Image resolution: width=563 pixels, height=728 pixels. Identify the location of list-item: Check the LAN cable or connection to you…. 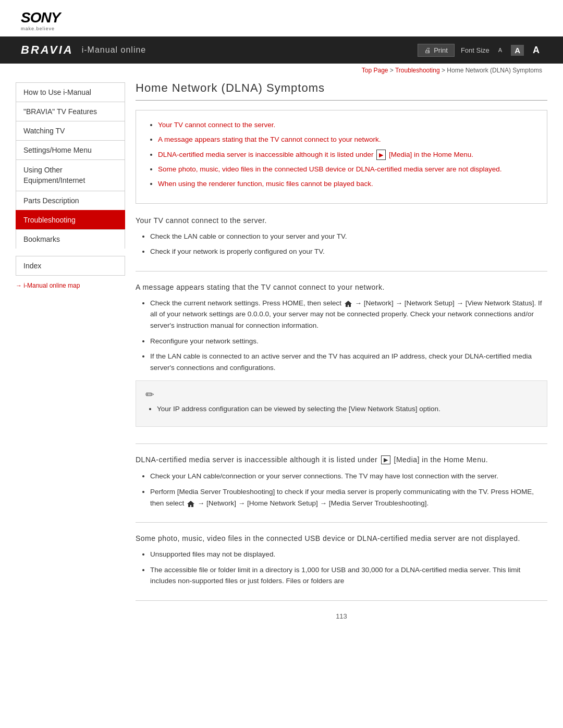
(349, 237).